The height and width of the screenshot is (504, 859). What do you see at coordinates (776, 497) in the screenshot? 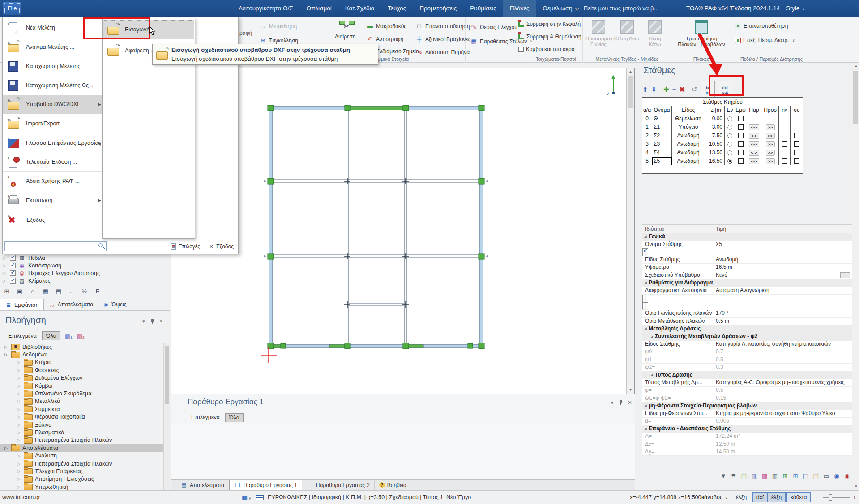
I see `snap-toggle-button: έλξη` at bounding box center [776, 497].